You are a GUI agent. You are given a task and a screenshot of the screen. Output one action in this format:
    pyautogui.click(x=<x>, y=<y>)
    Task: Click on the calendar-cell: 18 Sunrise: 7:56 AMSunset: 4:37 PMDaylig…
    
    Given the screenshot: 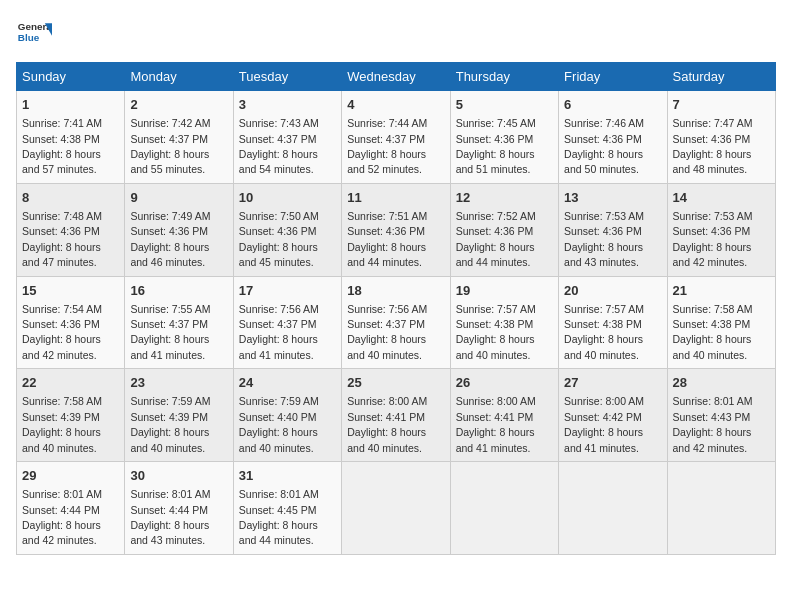 What is the action you would take?
    pyautogui.click(x=396, y=322)
    